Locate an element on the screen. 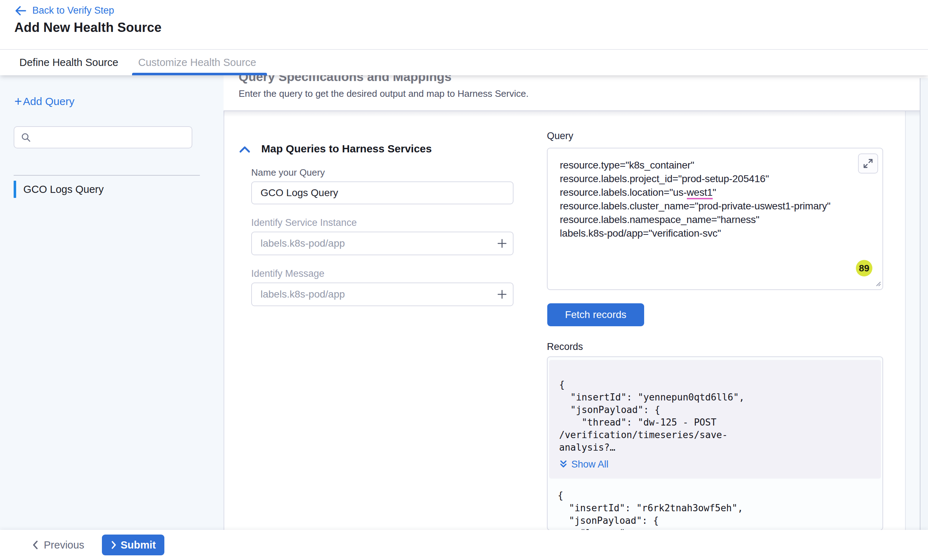 The image size is (928, 560). identify-message-field is located at coordinates (382, 294).